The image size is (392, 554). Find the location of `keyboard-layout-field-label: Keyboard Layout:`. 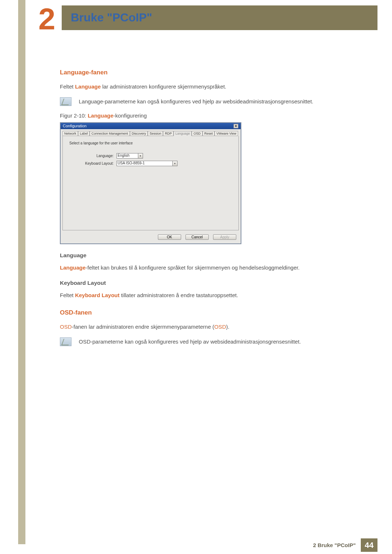

keyboard-layout-field-label: Keyboard Layout: is located at coordinates (93, 163).